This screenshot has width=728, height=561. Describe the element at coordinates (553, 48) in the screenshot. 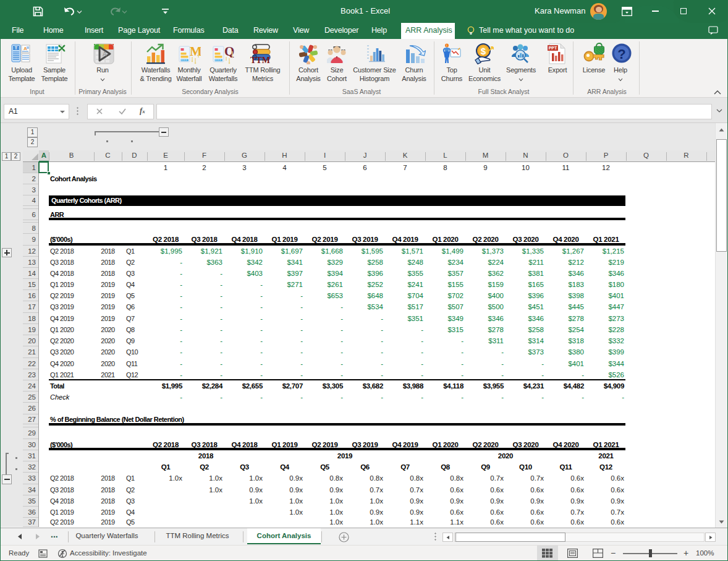

I see `svg-text: PPT` at that location.